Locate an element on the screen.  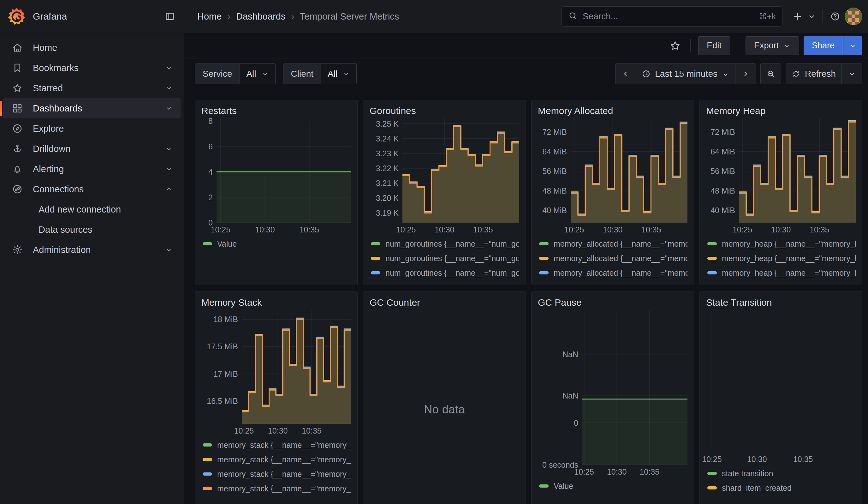
legend-series-label: memory_allocated {__name__="memc is located at coordinates (621, 273).